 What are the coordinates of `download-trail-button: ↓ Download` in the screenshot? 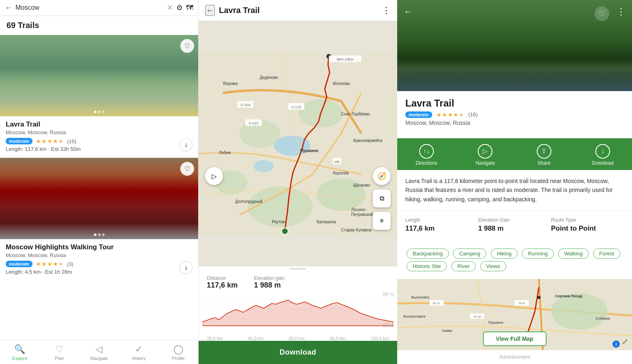 It's located at (603, 154).